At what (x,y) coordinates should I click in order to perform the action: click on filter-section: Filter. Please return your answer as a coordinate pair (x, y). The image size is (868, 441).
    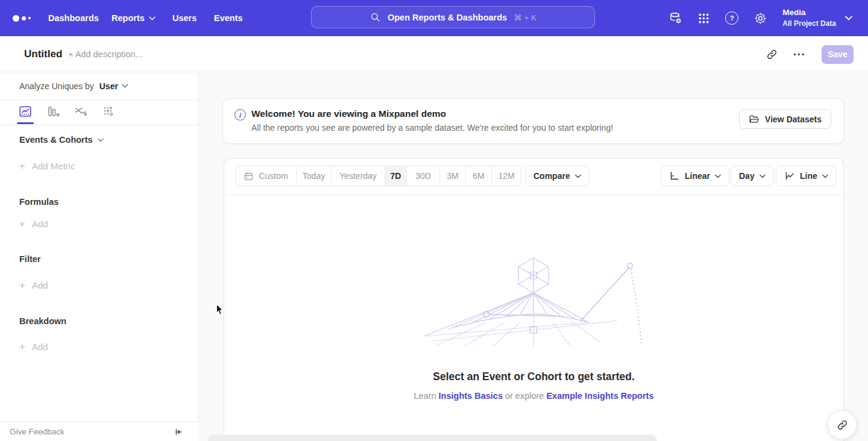
    Looking at the image, I should click on (30, 259).